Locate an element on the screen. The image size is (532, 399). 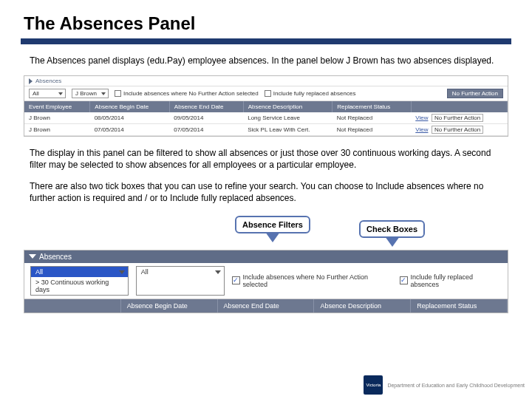
cell-begin: 08/05/2014 is located at coordinates (130, 118).